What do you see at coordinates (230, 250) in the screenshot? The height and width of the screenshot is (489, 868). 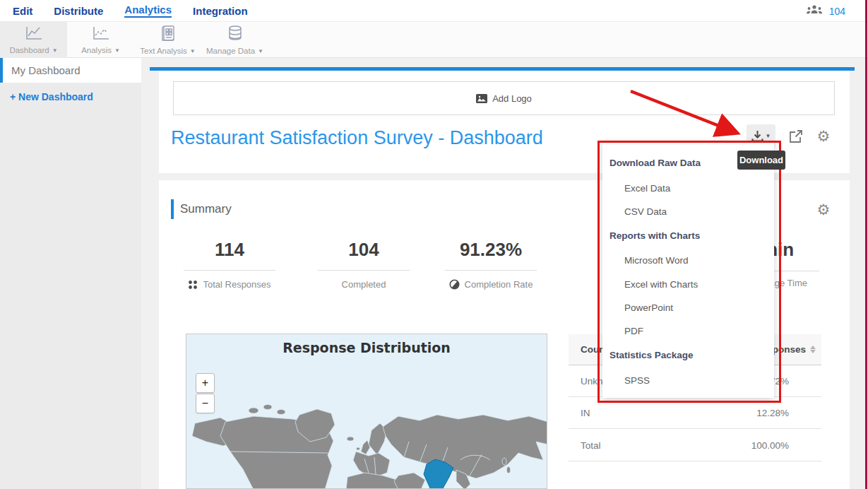 I see `stat-value: 114` at bounding box center [230, 250].